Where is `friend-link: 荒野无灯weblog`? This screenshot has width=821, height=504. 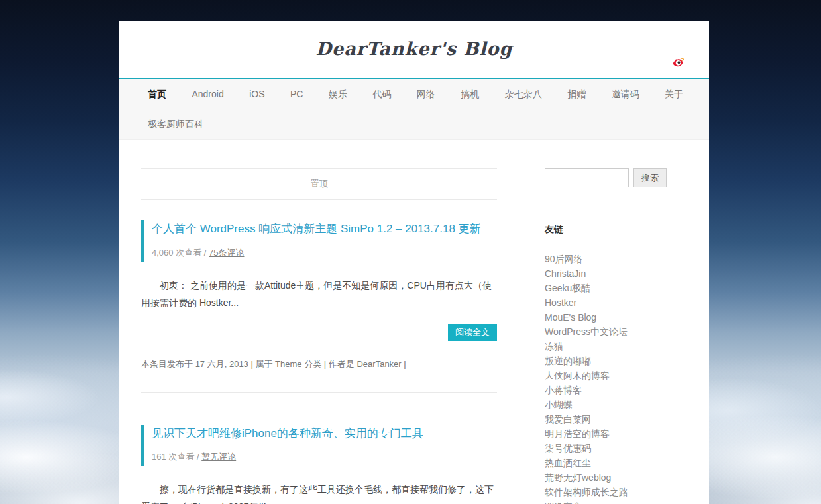
friend-link: 荒野无灯weblog is located at coordinates (578, 478).